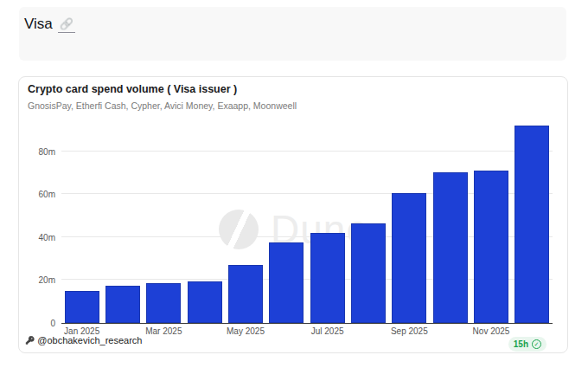  I want to click on x-tick-jul-2025: Jul 2025, so click(328, 331).